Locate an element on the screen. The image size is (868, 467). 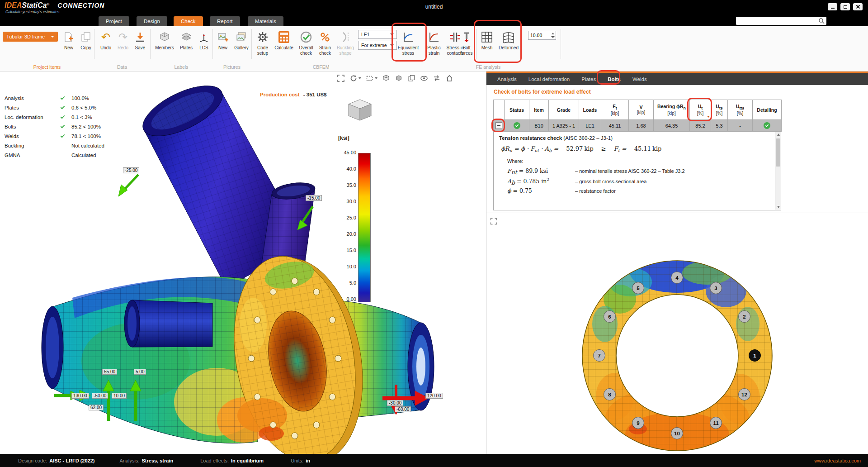
bolt-marker-7: 7 is located at coordinates (599, 356).